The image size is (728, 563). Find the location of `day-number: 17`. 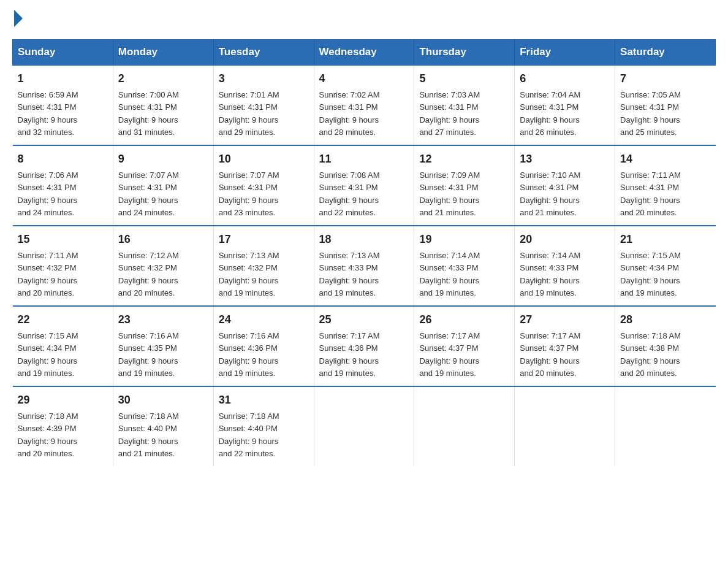

day-number: 17 is located at coordinates (264, 239).